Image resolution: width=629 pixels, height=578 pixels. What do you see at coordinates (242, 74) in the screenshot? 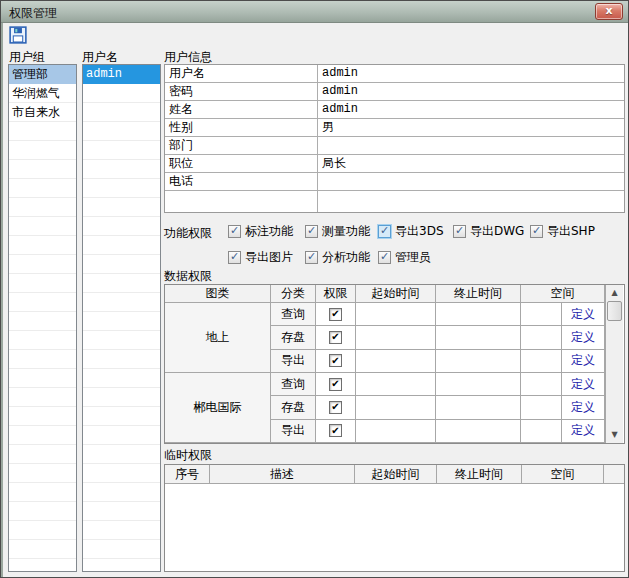
I see `info-field-label: 用户名` at bounding box center [242, 74].